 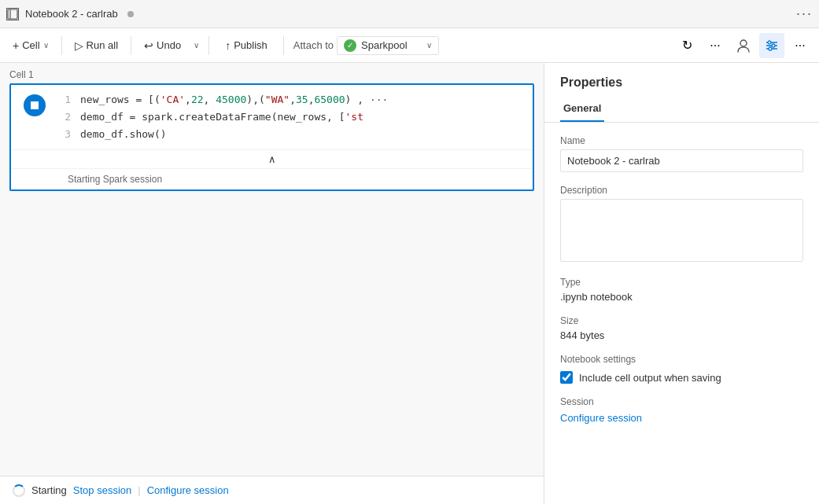 I want to click on title-bar: Notebook 2 - carlrab ···, so click(x=409, y=14).